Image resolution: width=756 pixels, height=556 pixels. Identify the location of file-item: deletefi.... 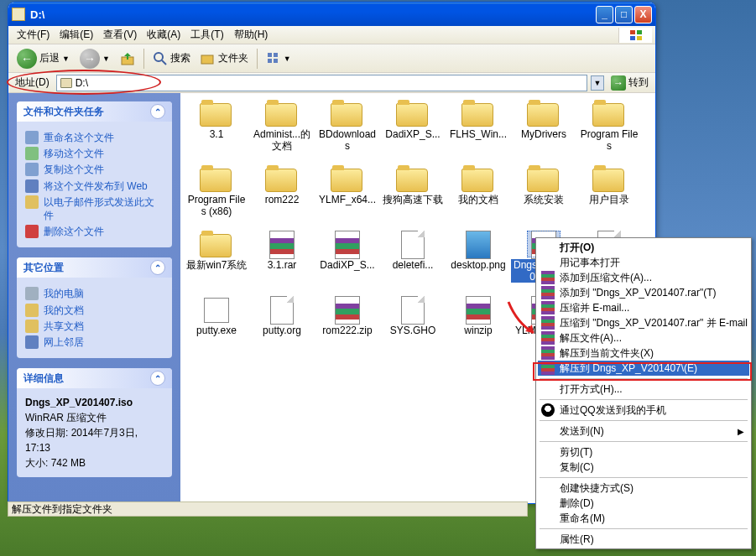
(413, 262).